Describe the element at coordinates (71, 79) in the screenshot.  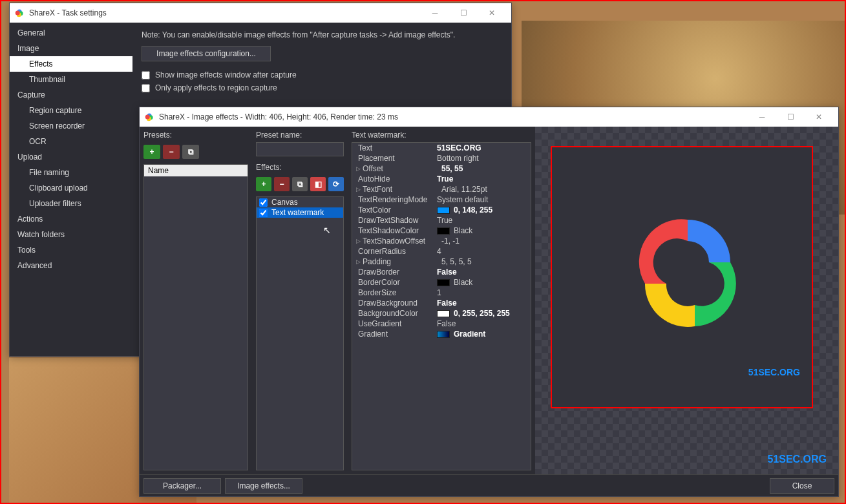
I see `sidebar-item-thumbnail: Thumbnail` at that location.